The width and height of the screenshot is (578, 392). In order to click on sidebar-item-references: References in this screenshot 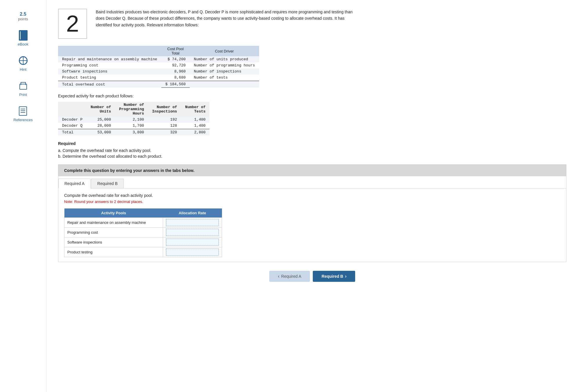, I will do `click(23, 114)`.